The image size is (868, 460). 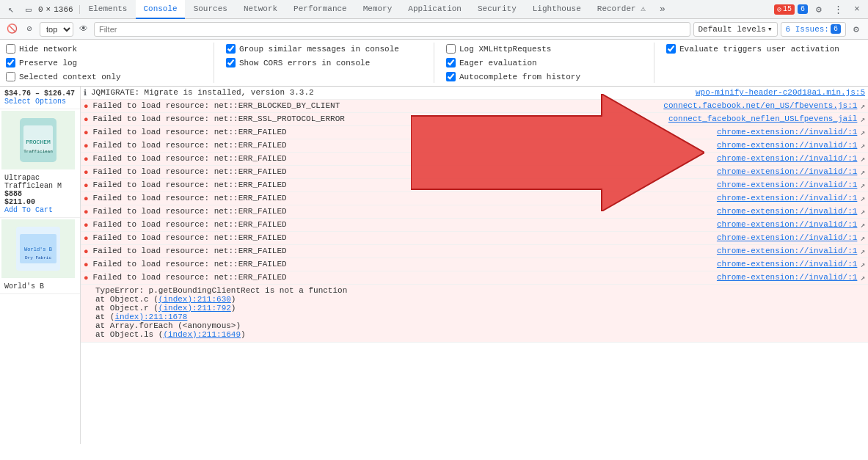 What do you see at coordinates (11, 10) in the screenshot?
I see `cursor-icon: ↖` at bounding box center [11, 10].